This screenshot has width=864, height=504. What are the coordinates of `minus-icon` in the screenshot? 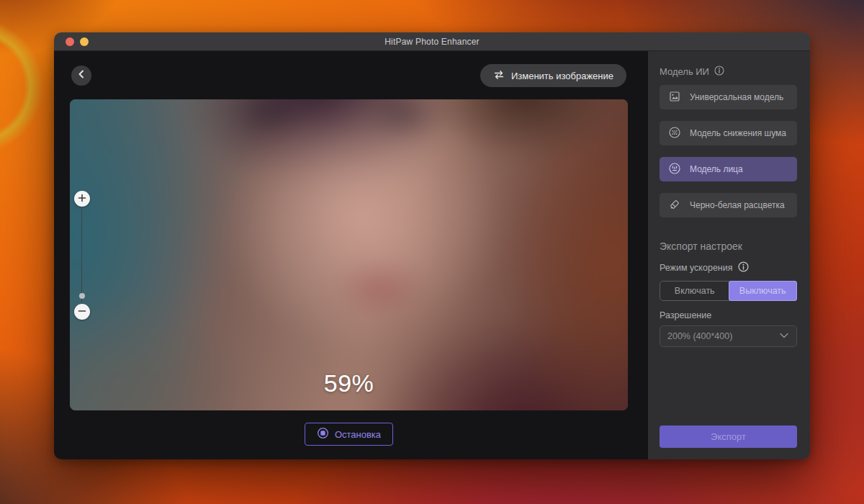 It's located at (82, 312).